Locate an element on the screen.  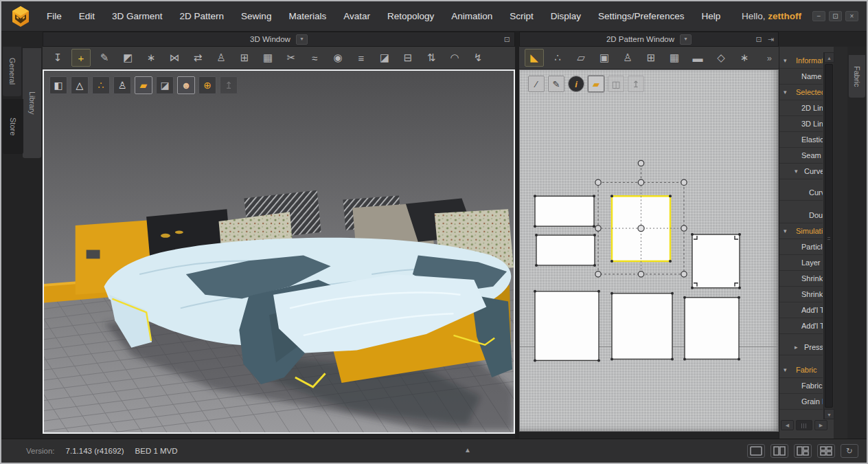
scroll-up-button: ▲ is located at coordinates (830, 58).